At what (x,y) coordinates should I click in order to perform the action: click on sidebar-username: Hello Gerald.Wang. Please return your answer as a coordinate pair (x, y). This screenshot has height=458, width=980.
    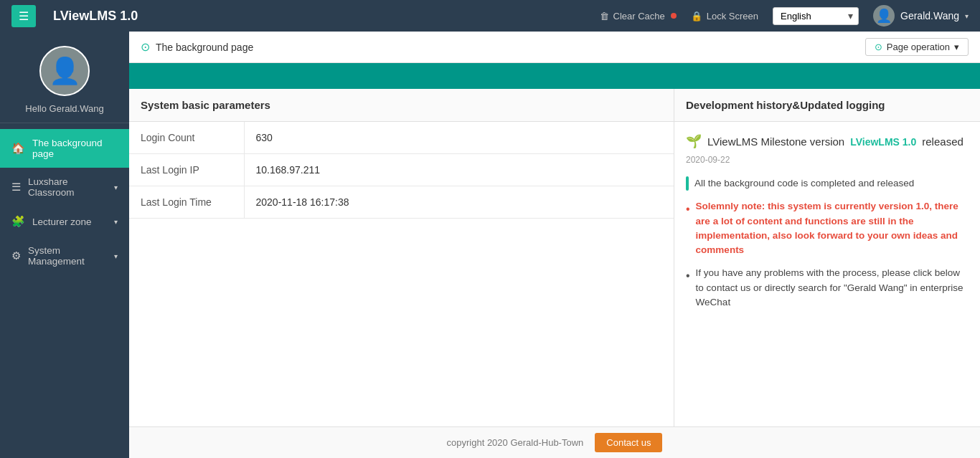
    Looking at the image, I should click on (65, 109).